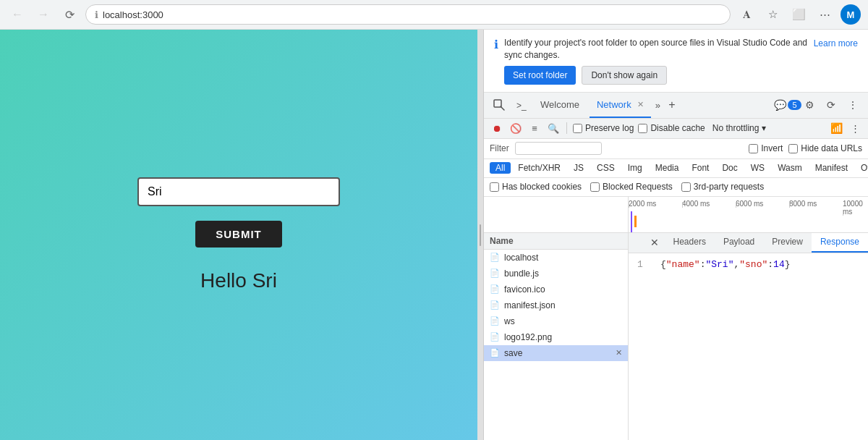  I want to click on console-icon: >_, so click(521, 105).